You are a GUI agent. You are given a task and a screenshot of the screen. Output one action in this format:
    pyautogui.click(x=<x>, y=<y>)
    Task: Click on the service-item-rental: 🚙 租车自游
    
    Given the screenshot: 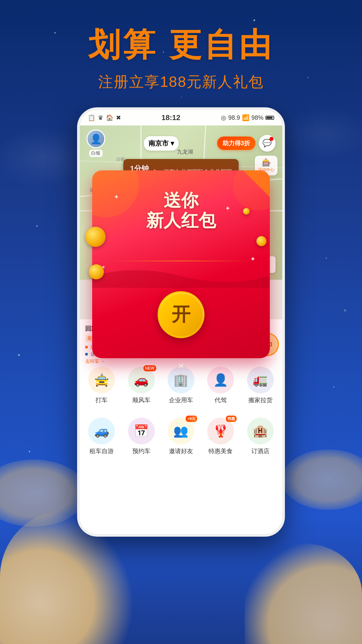 What is the action you would take?
    pyautogui.click(x=102, y=436)
    